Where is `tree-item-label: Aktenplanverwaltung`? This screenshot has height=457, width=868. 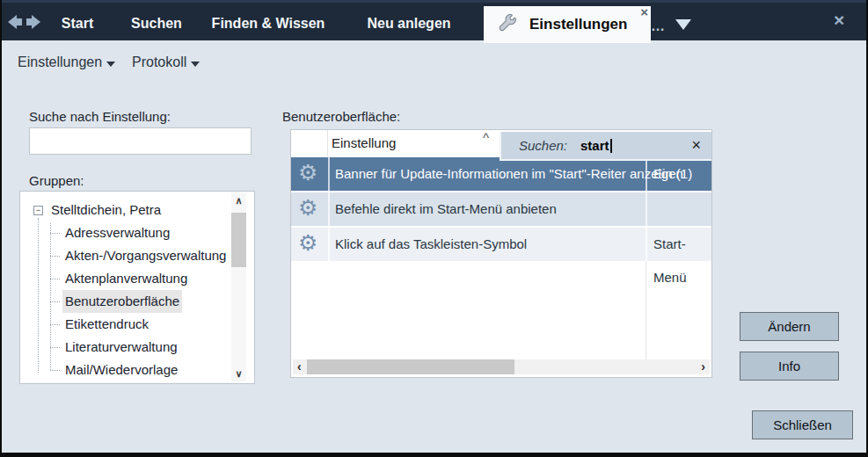 tree-item-label: Aktenplanverwaltung is located at coordinates (127, 279).